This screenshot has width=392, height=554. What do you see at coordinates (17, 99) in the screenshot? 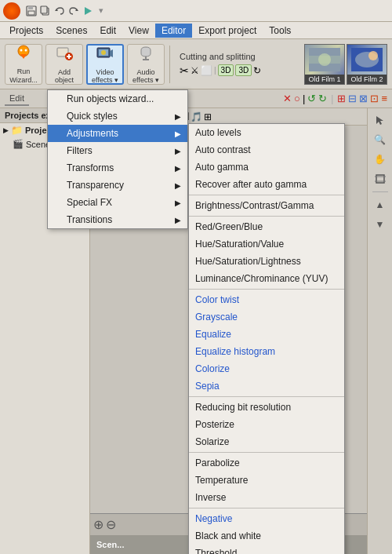
I see `edit-tab: Edit` at bounding box center [17, 99].